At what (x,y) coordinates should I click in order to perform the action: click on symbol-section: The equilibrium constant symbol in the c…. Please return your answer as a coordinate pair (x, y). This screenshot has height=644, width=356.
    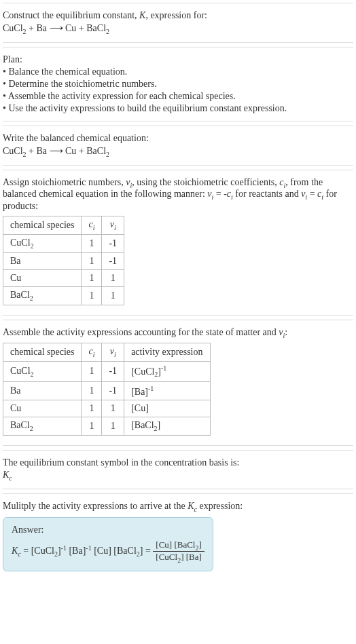
    Looking at the image, I should click on (178, 470).